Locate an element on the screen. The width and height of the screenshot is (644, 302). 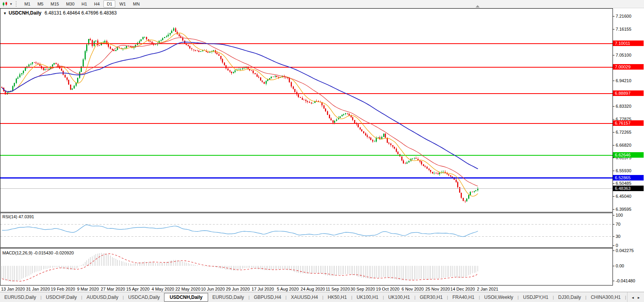
symbol-tab-CHINA300-H1: CHINA300,H1 is located at coordinates (606, 297).